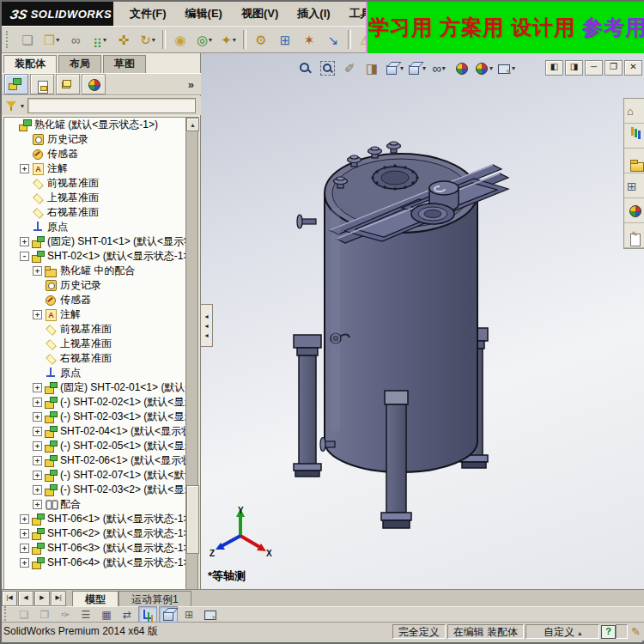 The image size is (644, 644). Describe the element at coordinates (259, 14) in the screenshot. I see `menu-item-2: 视图(V)` at that location.